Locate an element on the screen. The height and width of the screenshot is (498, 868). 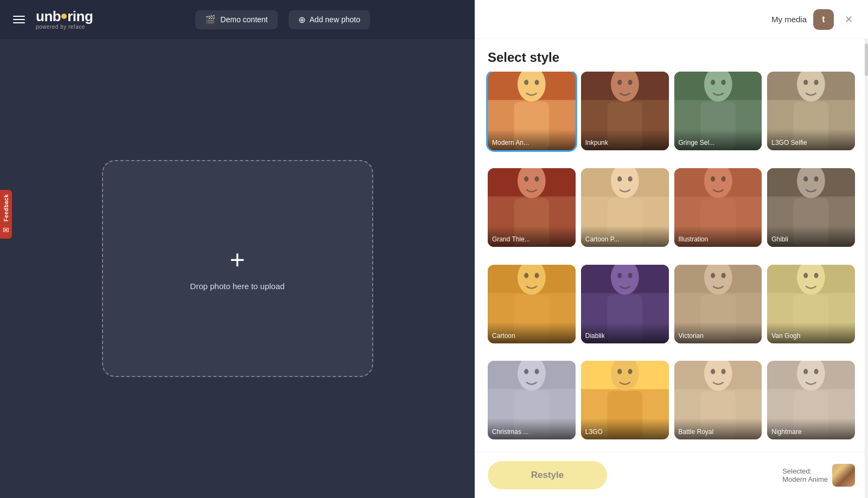
style-card-label-van-gogh: Van Gogh is located at coordinates (811, 333).